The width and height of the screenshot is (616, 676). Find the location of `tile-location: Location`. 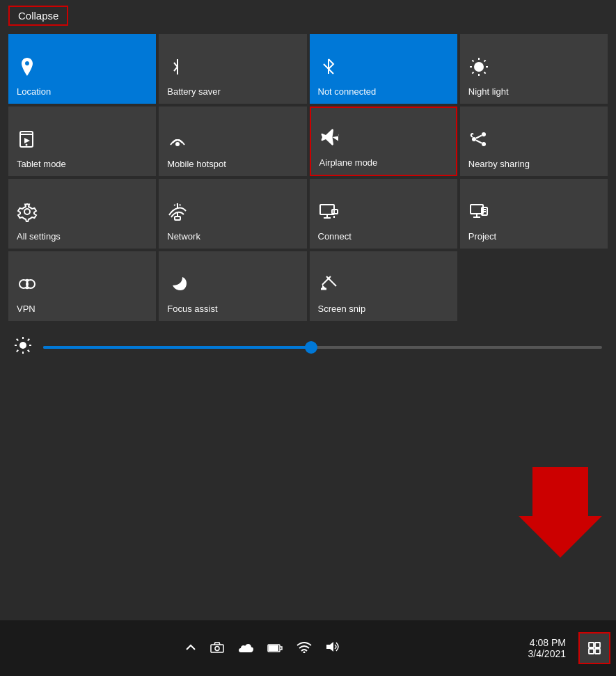

tile-location: Location is located at coordinates (82, 69).